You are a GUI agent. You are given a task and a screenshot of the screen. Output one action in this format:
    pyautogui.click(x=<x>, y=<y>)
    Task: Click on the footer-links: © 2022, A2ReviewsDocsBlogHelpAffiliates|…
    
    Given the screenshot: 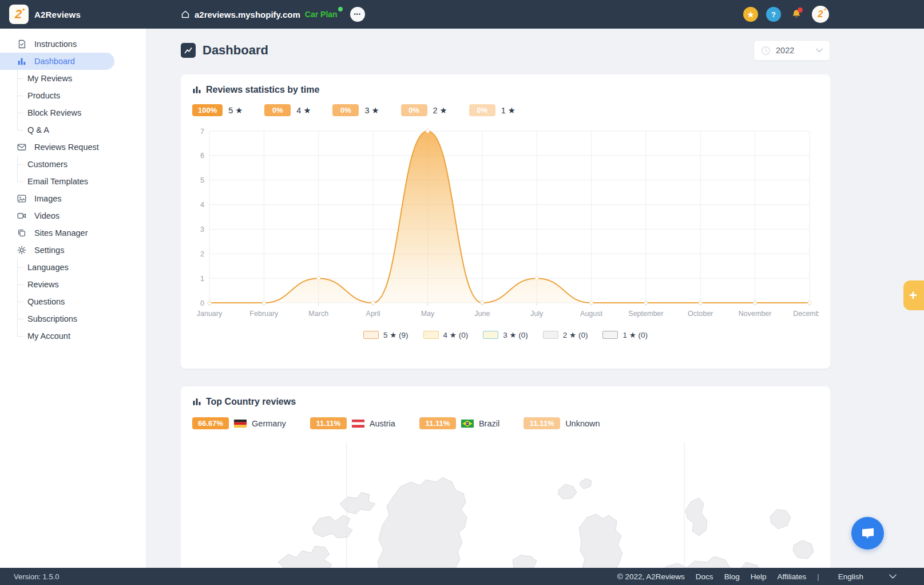 What is the action you would take?
    pyautogui.click(x=757, y=577)
    